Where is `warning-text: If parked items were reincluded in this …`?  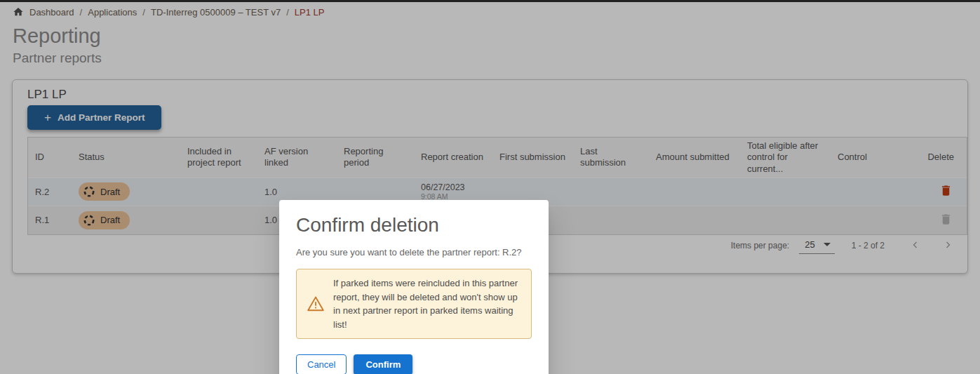 warning-text: If parked items were reincluded in this … is located at coordinates (427, 304).